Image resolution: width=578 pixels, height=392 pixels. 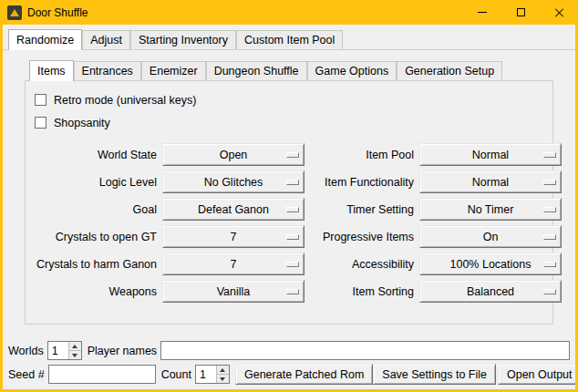 I want to click on worlds-label: Worlds, so click(x=26, y=351).